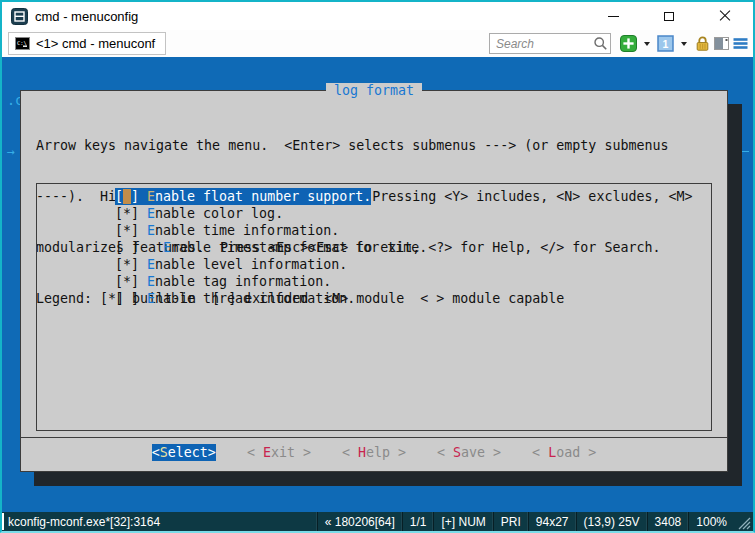 This screenshot has height=533, width=755. I want to click on view-pane-button, so click(722, 44).